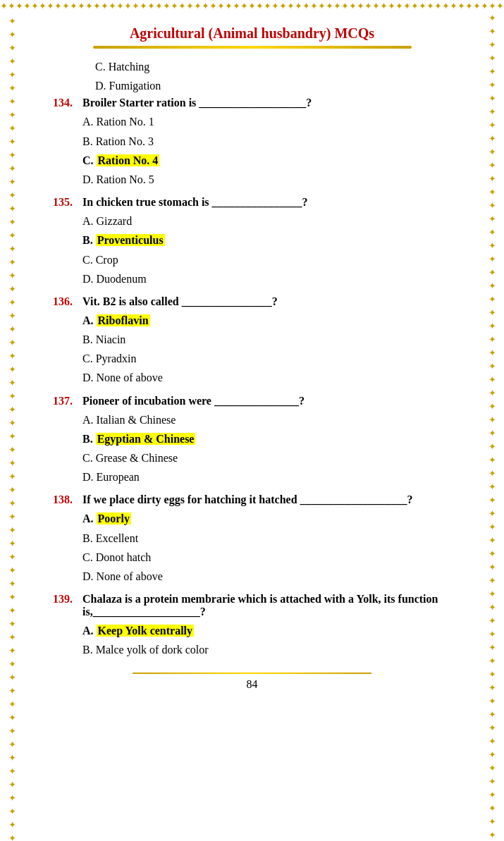 The width and height of the screenshot is (504, 841). Describe the element at coordinates (273, 86) in the screenshot. I see `intro-option-d: D. Fumigation` at that location.